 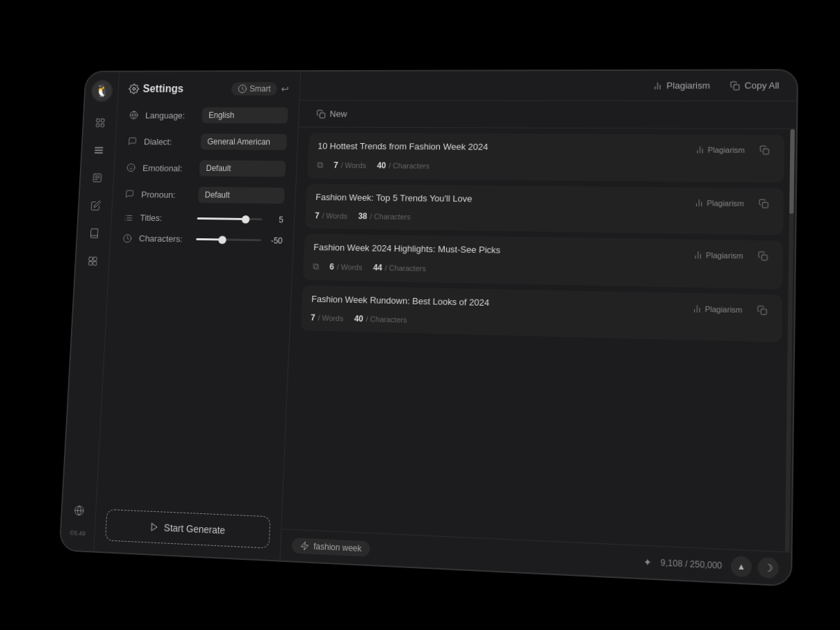 What do you see at coordinates (245, 115) in the screenshot?
I see `language-value: English` at bounding box center [245, 115].